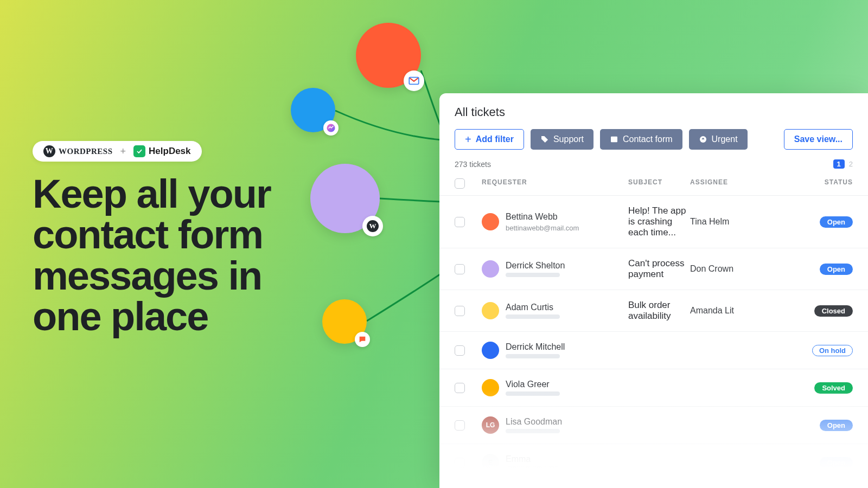 The height and width of the screenshot is (488, 868). Describe the element at coordinates (654, 269) in the screenshot. I see `table-row: Derrick SheltonCan't process paymentDon …` at that location.